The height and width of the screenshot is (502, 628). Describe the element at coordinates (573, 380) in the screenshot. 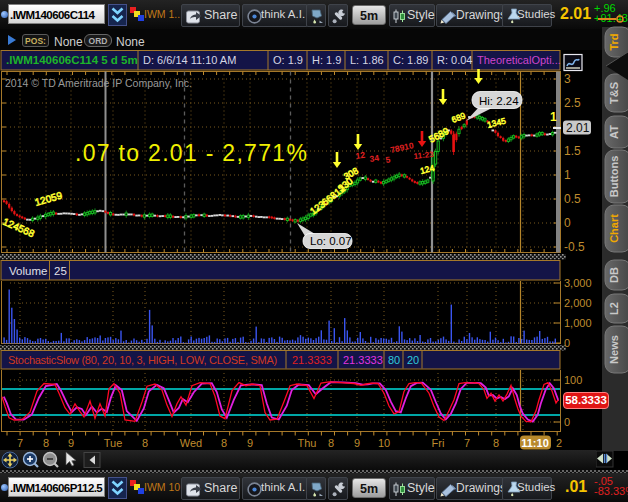

I see `svg-text: 100` at that location.